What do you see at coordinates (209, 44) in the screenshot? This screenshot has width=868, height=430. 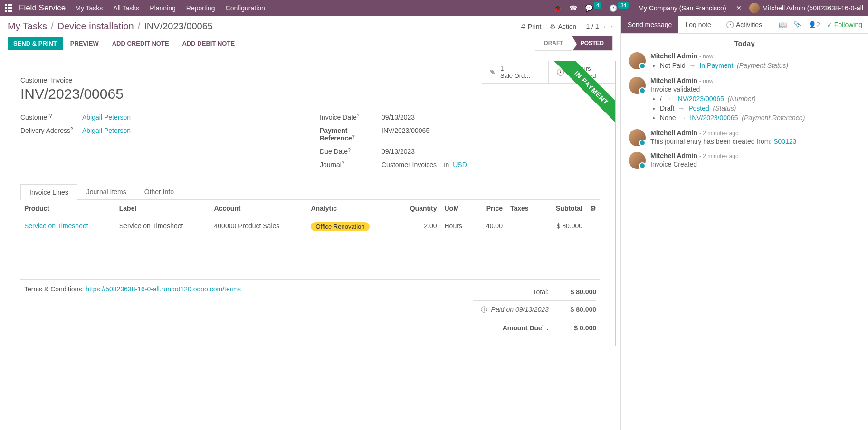 I see `add-debit-note-button: ADD DEBIT NOTE` at bounding box center [209, 44].